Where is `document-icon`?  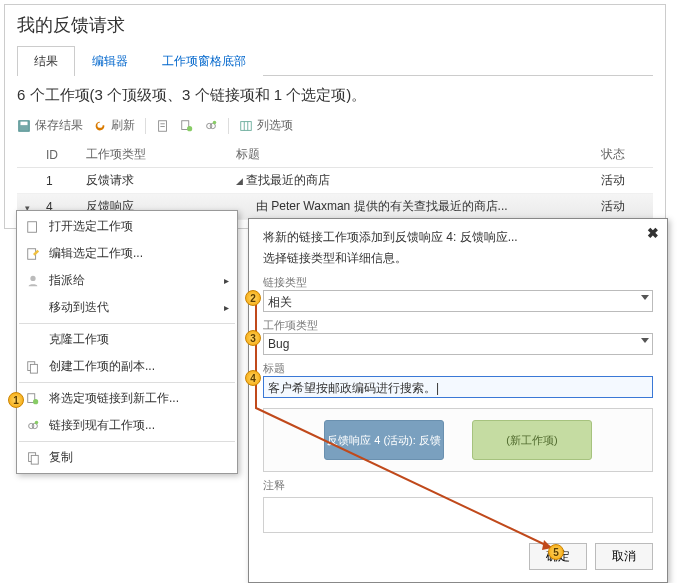 document-icon is located at coordinates (163, 126).